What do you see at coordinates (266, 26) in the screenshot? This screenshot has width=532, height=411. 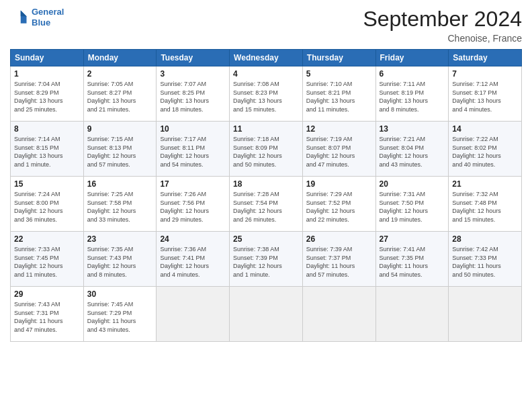 I see `header: General Blue September 2024 Chenoise, Fr…` at bounding box center [266, 26].